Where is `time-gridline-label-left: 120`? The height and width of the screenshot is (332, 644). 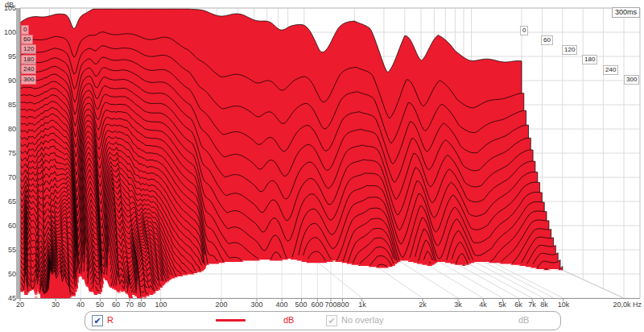
time-gridline-label-left: 120 is located at coordinates (29, 49).